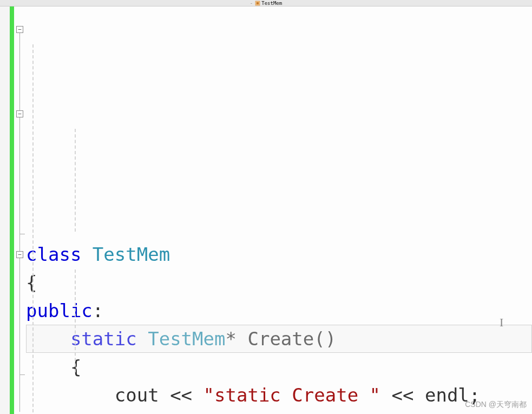  What do you see at coordinates (98, 311) in the screenshot?
I see `token-punct: :` at bounding box center [98, 311].